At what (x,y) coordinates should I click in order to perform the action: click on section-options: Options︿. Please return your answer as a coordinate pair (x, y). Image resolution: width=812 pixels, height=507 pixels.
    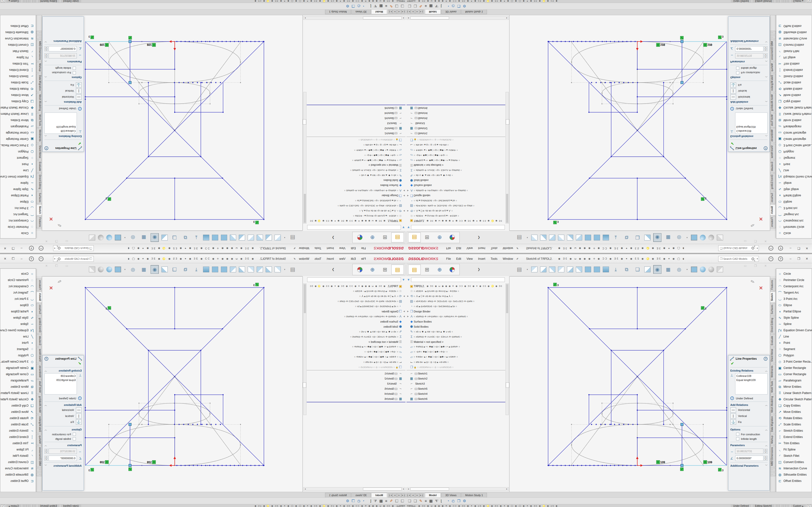
    Looking at the image, I should click on (63, 78).